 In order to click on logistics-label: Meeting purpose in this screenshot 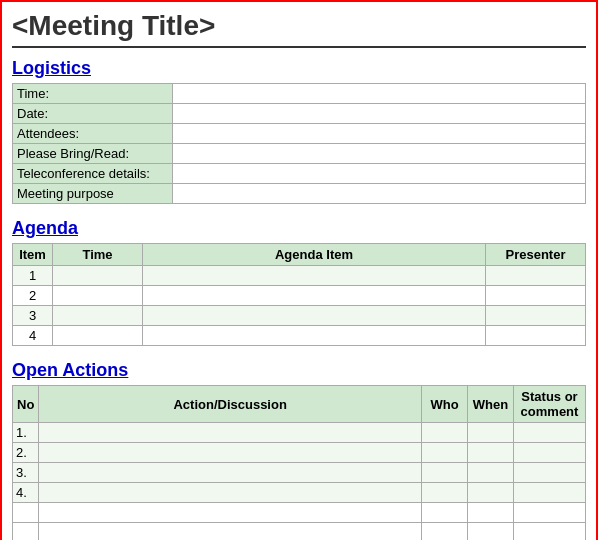, I will do `click(93, 194)`.